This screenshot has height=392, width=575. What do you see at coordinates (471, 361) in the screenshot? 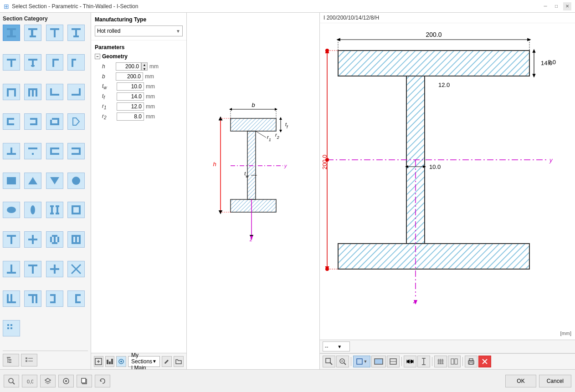
I see `print-btn` at bounding box center [471, 361].